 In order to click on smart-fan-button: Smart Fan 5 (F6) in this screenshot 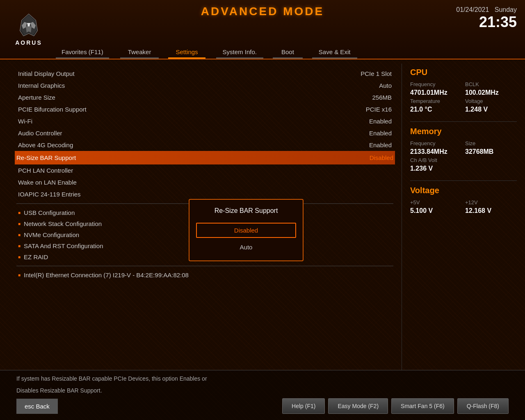, I will do `click(422, 406)`.